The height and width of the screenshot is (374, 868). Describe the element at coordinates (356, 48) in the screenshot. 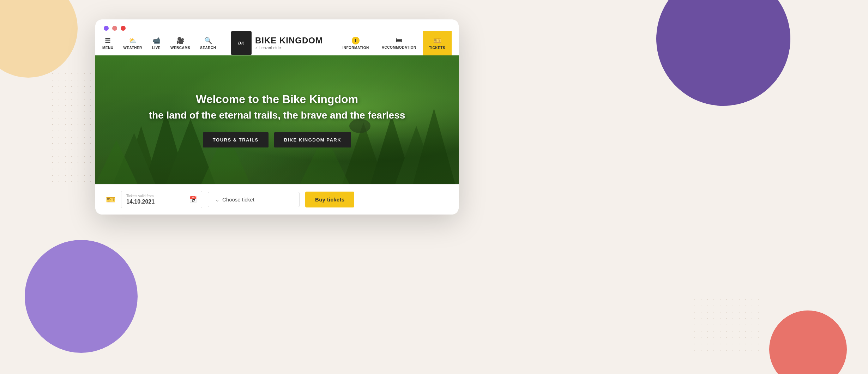

I see `nav-information-label: INFORMATION` at that location.